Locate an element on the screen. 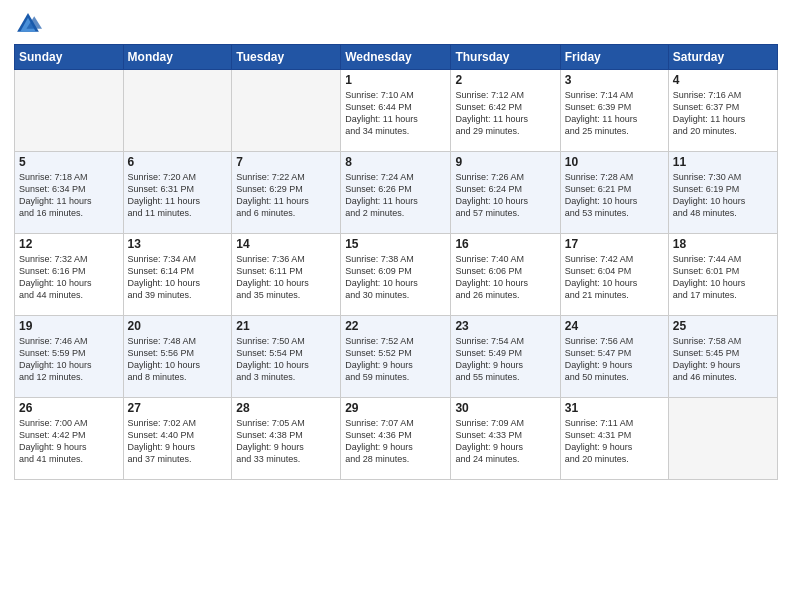  day-number: 5 is located at coordinates (69, 162).